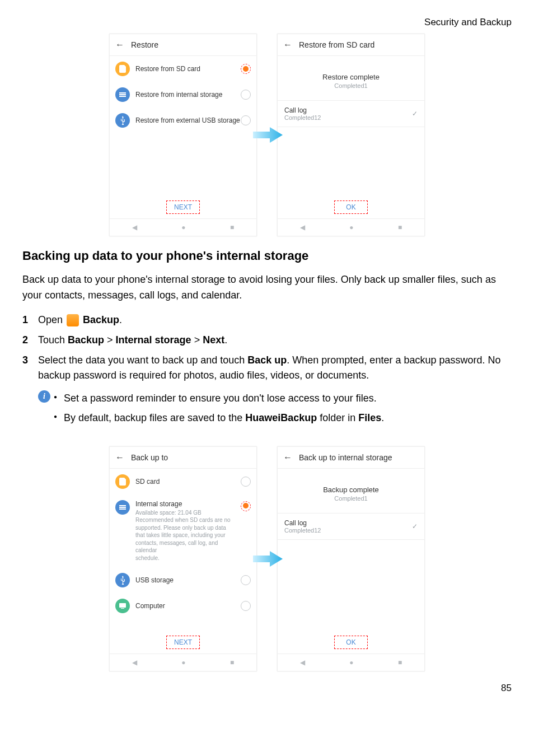 The width and height of the screenshot is (534, 756). I want to click on phone-title: Back up to, so click(149, 458).